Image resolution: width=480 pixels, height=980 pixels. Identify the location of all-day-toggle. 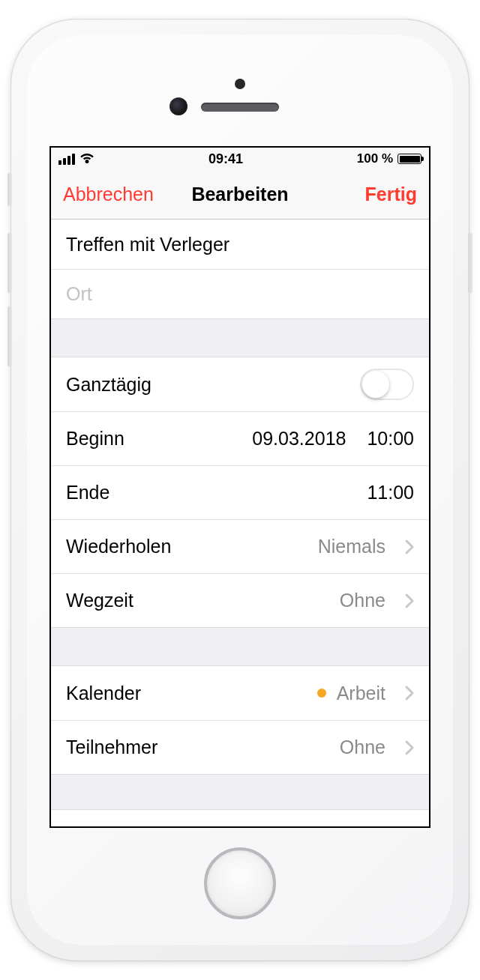
(387, 384).